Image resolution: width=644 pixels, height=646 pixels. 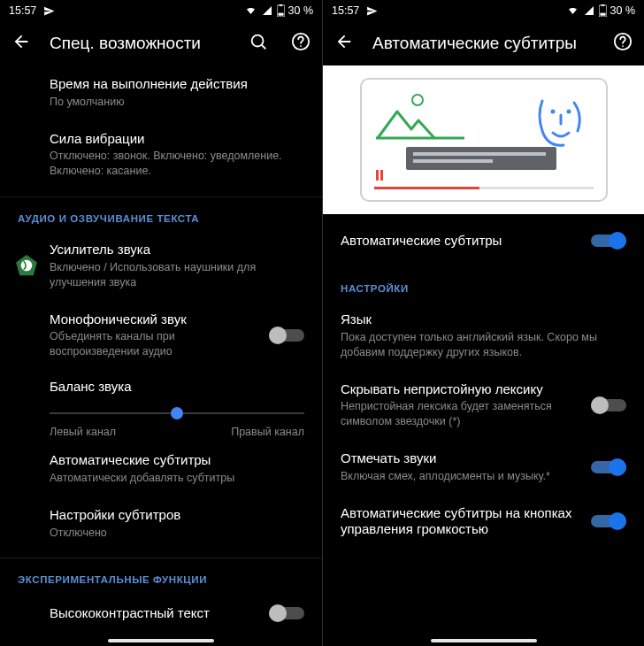 I want to click on row-vibration: Сила вибрации Отключено: звонок. Включен…, so click(x=161, y=156).